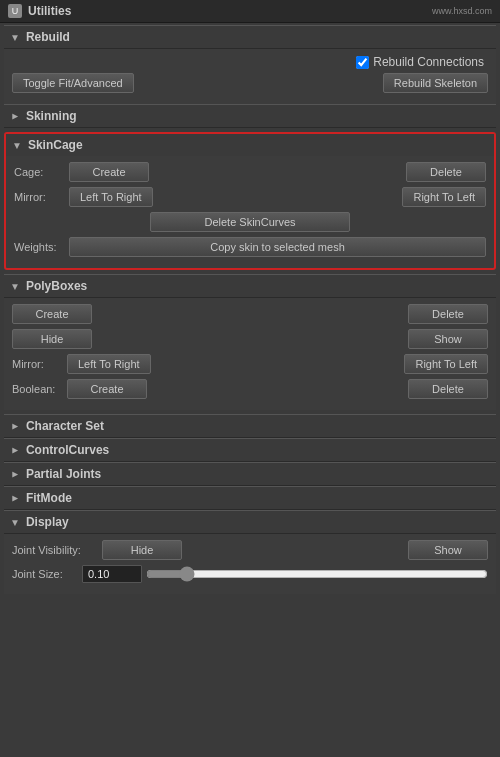  What do you see at coordinates (48, 37) in the screenshot?
I see `rebuild-label: Rebuild` at bounding box center [48, 37].